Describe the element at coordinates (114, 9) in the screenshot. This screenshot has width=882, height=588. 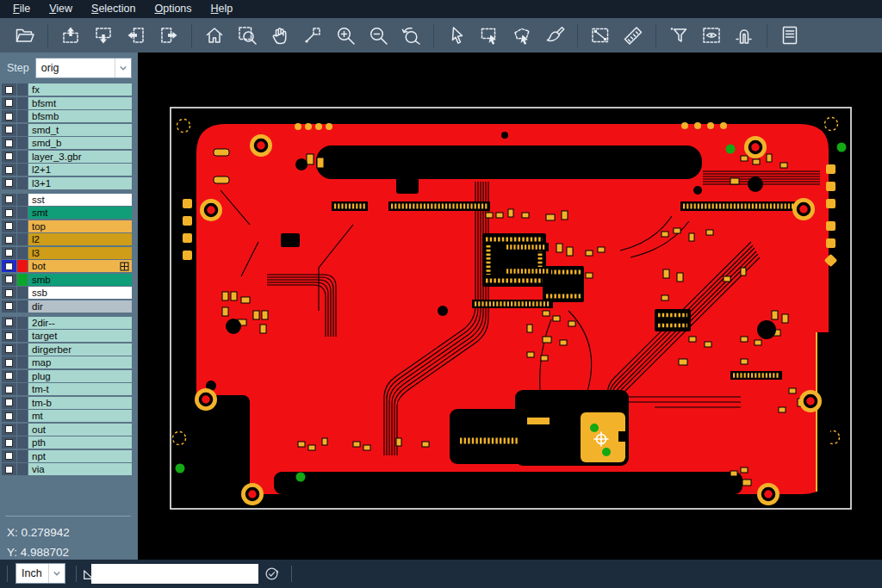
I see `menu-selection: Selection` at that location.